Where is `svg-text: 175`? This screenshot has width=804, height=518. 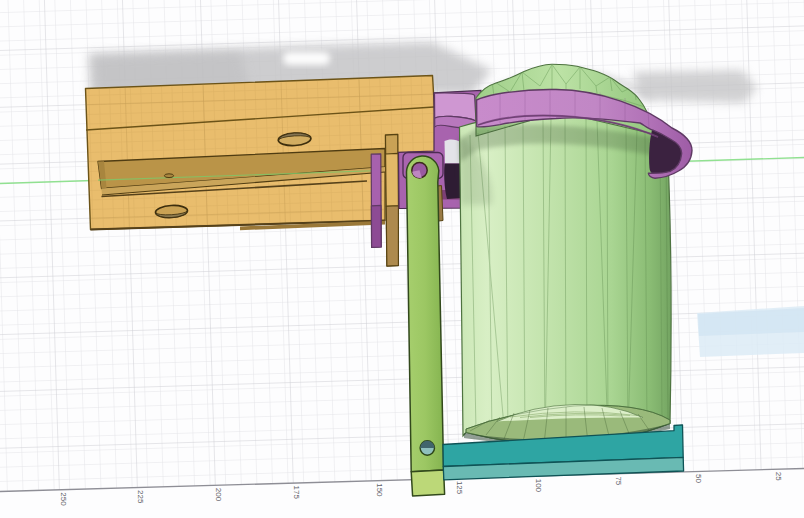
svg-text: 175 is located at coordinates (296, 493).